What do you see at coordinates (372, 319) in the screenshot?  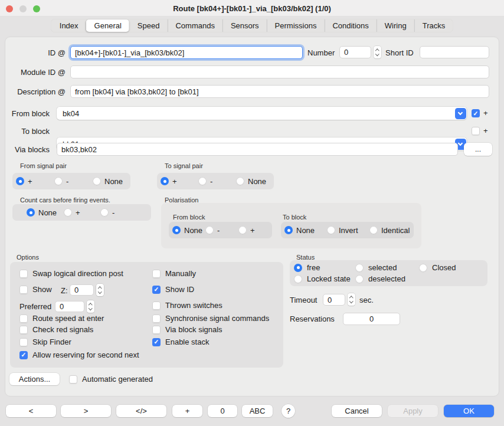 I see `reservations-input: 0` at bounding box center [372, 319].